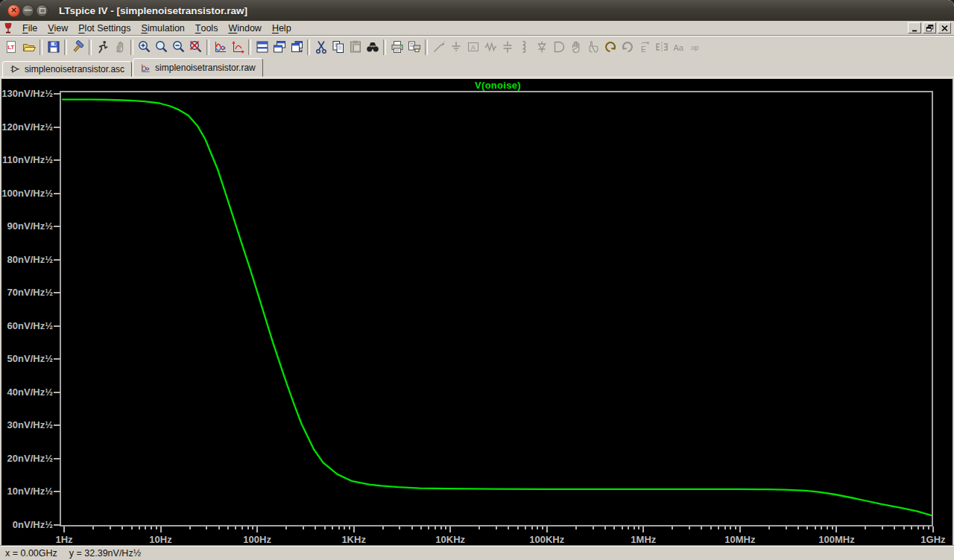  Describe the element at coordinates (145, 48) in the screenshot. I see `zoom-in-button` at that location.